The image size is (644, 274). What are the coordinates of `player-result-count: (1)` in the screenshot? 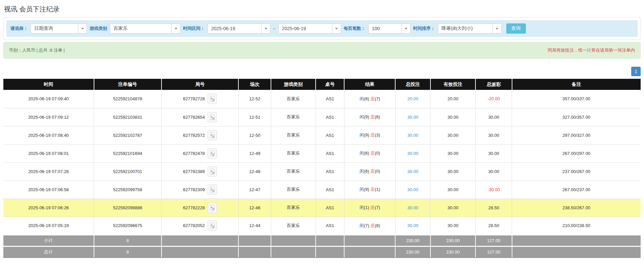 It's located at (367, 207).